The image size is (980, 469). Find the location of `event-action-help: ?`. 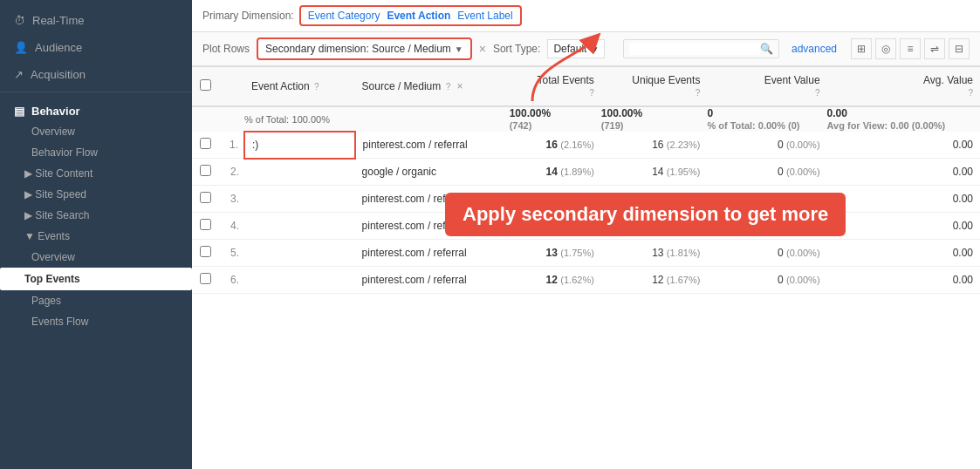

event-action-help: ? is located at coordinates (317, 87).